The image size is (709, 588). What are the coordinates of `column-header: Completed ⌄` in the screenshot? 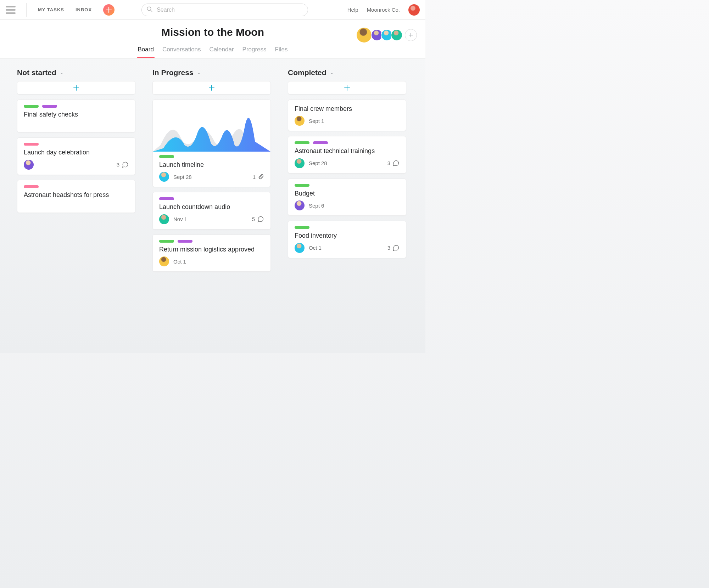 It's located at (347, 73).